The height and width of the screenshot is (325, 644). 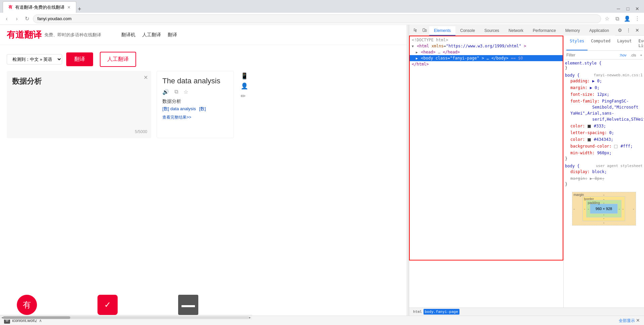 What do you see at coordinates (604, 153) in the screenshot?
I see `style-prop-minwidth: min-width: 960px;` at bounding box center [604, 153].